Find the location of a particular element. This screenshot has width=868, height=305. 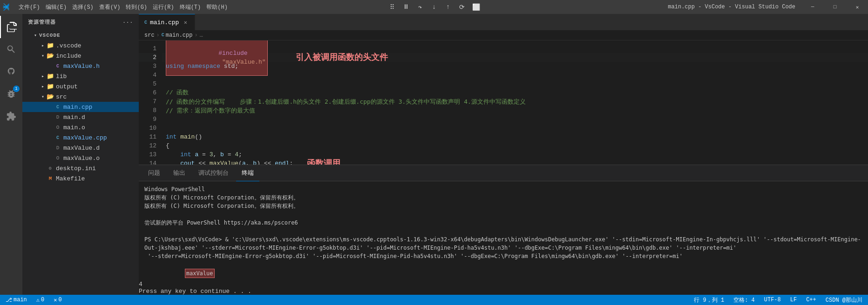

line-num-14: 14 is located at coordinates (148, 162).